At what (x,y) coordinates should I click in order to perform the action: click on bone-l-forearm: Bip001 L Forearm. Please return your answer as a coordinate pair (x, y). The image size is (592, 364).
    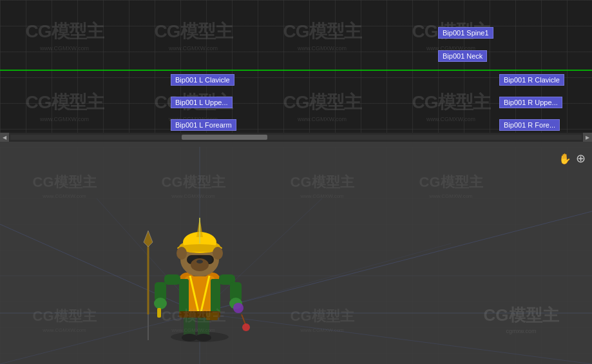
    Looking at the image, I should click on (204, 125).